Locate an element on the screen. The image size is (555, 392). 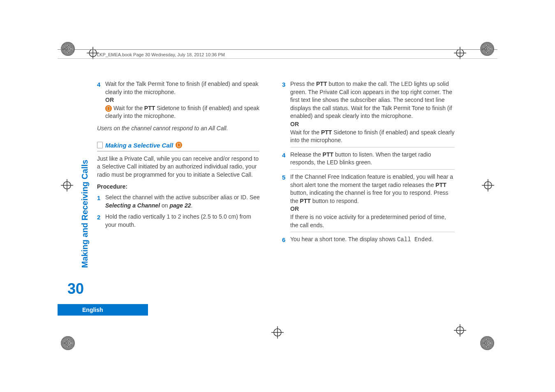
page-header-text: LKP_EMEA.book Page 30 Wednesday, July 18… is located at coordinates (161, 55).